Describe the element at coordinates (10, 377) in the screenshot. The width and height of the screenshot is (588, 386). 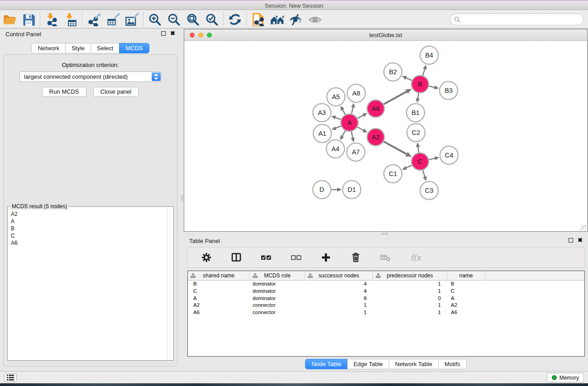
I see `task-history-button` at that location.